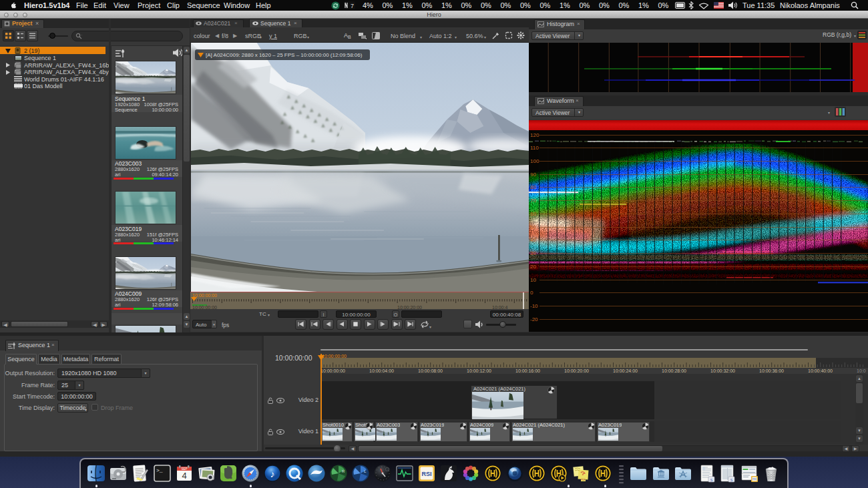  I want to click on svg-text: 10, so click(533, 280).